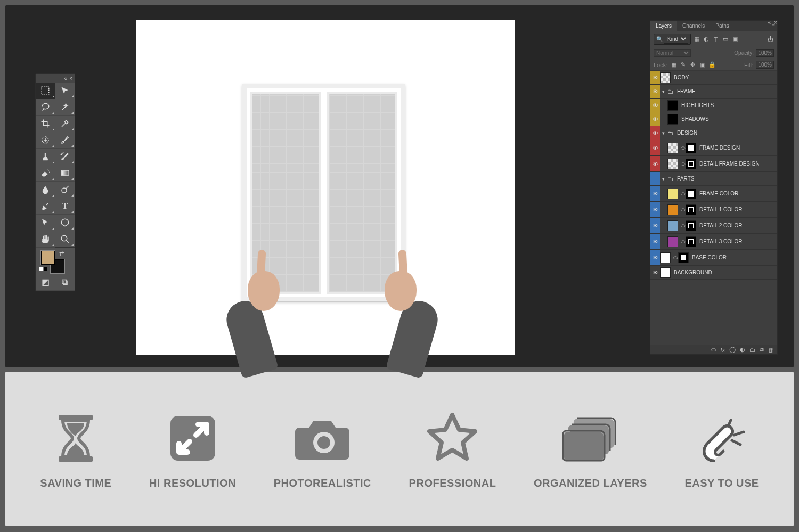 Image resolution: width=799 pixels, height=532 pixels. What do you see at coordinates (716, 39) in the screenshot?
I see `filter-type-icon: T` at bounding box center [716, 39].